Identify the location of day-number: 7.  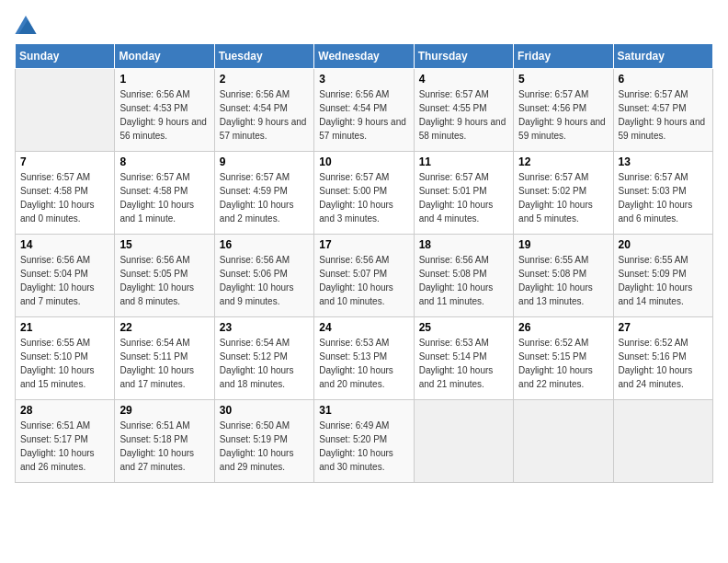
(64, 162).